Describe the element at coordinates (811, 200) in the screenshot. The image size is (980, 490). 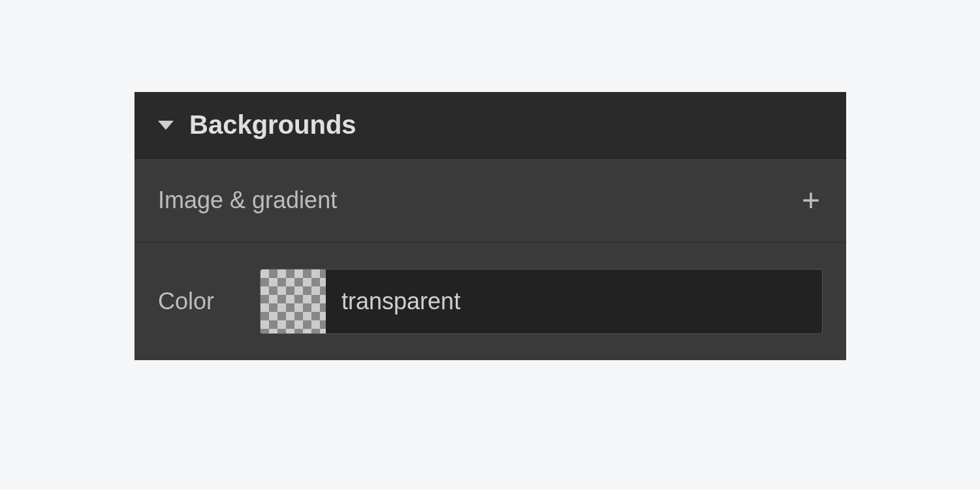
I see `plus-icon: +` at that location.